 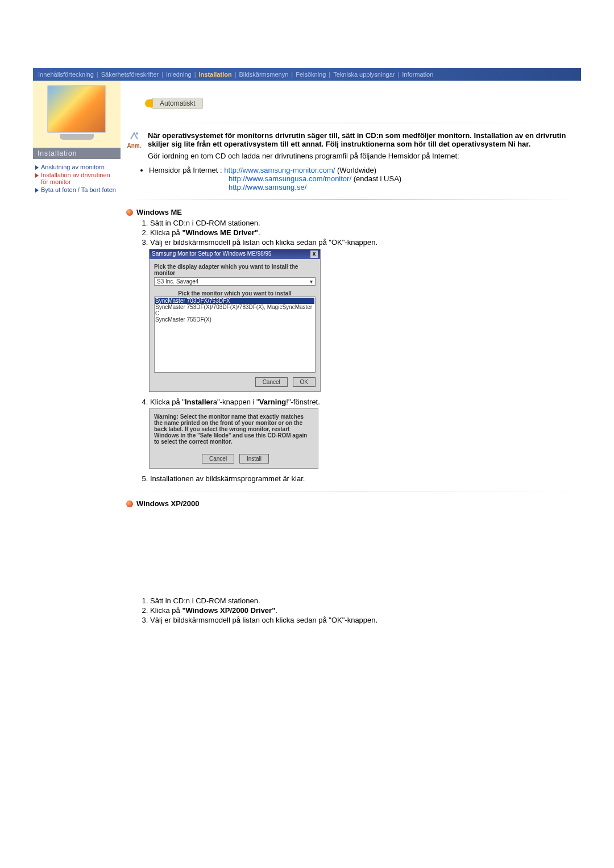 What do you see at coordinates (264, 74) in the screenshot?
I see `nav-item: Bildskärmsmenyn` at bounding box center [264, 74].